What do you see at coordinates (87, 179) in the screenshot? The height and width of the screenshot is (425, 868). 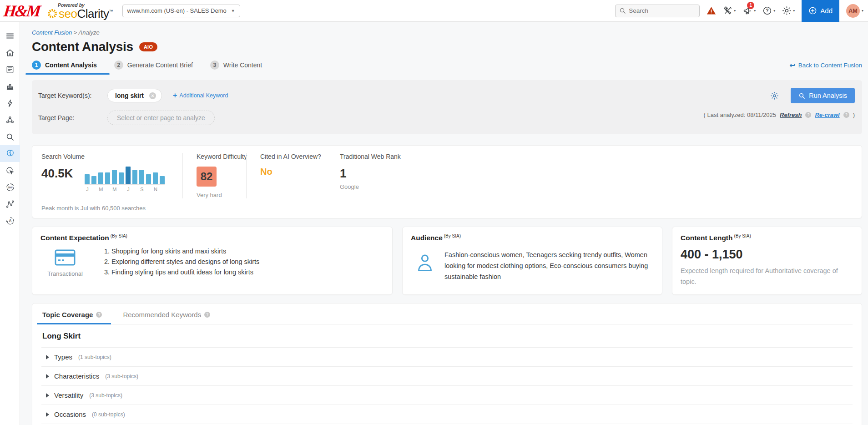 I see `volume-bar-jan` at bounding box center [87, 179].